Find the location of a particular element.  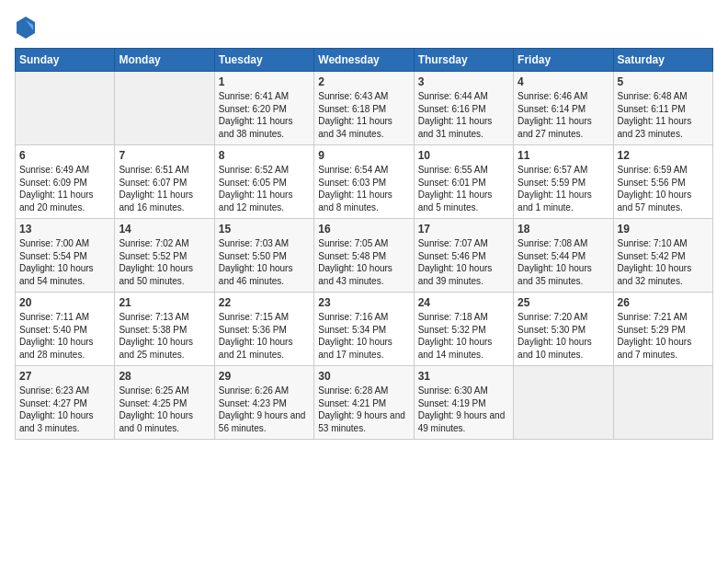

day-number: 29 is located at coordinates (265, 376).